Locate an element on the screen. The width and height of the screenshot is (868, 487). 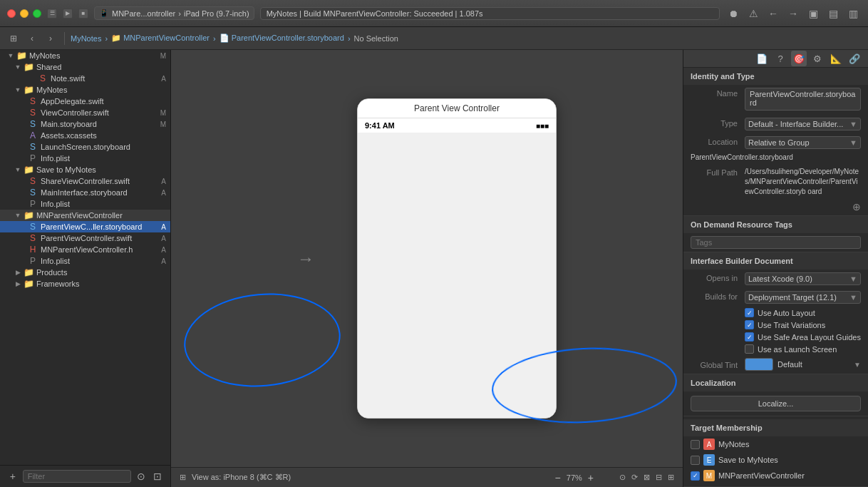
sidebar-item-assets: A Assets.xcassets is located at coordinates (86, 135).